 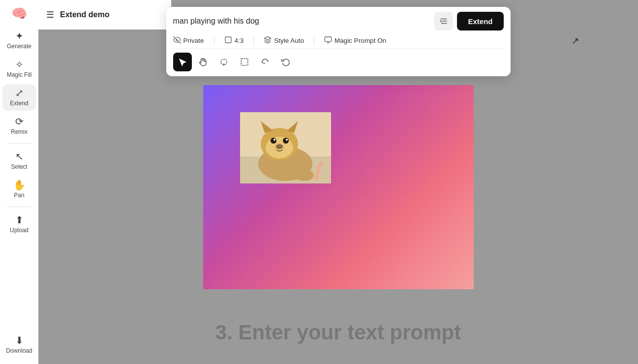 I want to click on topbar: ☰ Extend demo, so click(x=105, y=15).